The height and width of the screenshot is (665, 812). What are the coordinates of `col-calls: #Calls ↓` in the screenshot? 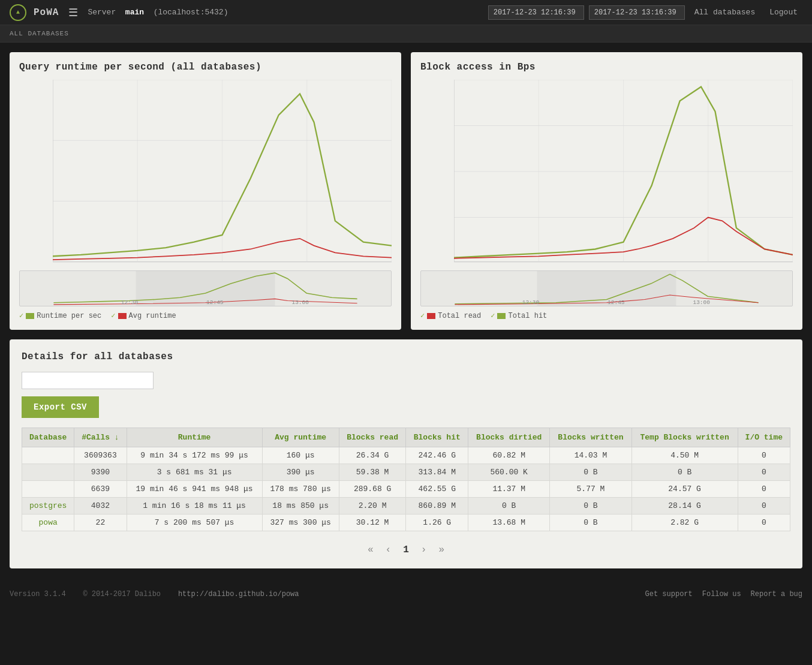 It's located at (101, 438).